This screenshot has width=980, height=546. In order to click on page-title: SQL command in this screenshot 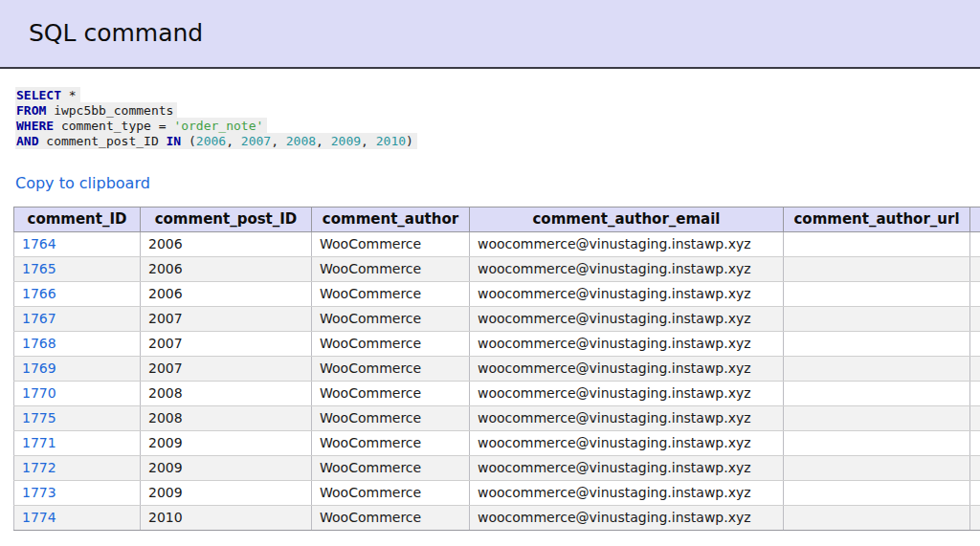, I will do `click(490, 34)`.